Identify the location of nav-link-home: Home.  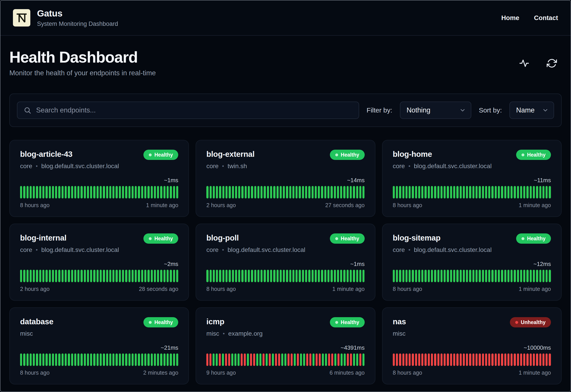
(510, 18).